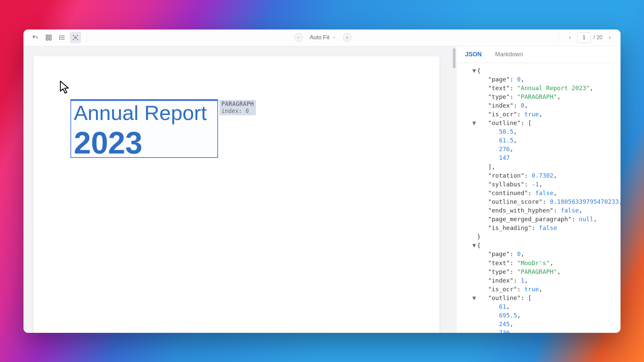 The width and height of the screenshot is (644, 362). What do you see at coordinates (538, 167) in the screenshot?
I see `json-row: ],` at bounding box center [538, 167].